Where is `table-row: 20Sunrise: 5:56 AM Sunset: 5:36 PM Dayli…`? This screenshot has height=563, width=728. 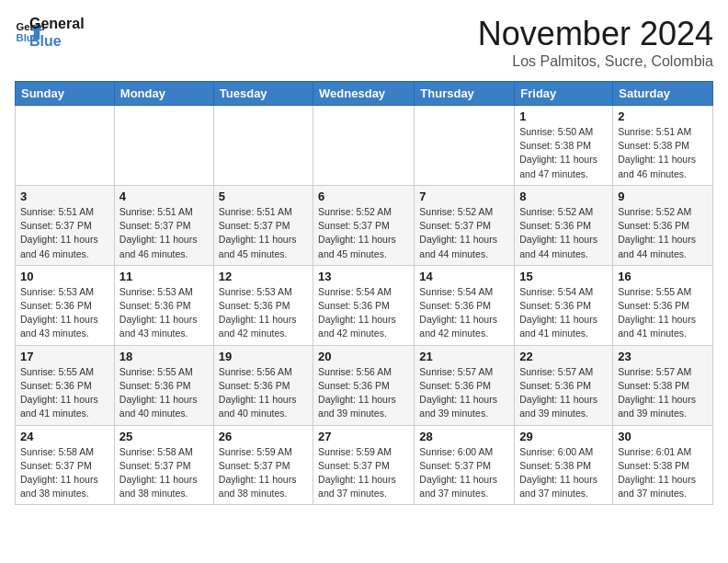
table-row: 20Sunrise: 5:56 AM Sunset: 5:36 PM Dayli… is located at coordinates (364, 385).